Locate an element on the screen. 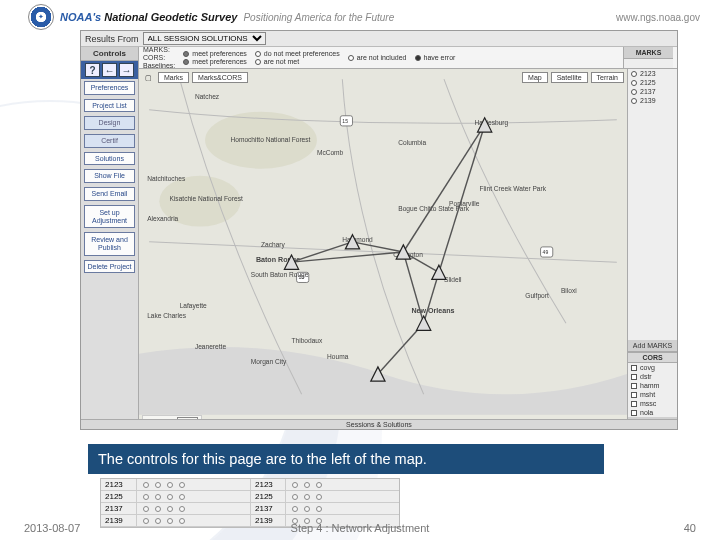 The width and height of the screenshot is (720, 540). cors-item: nola is located at coordinates (652, 412).